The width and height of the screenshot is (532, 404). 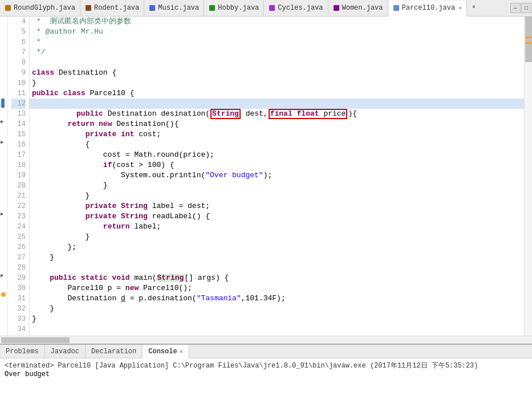 What do you see at coordinates (2, 276) in the screenshot?
I see `line-29-arrow: ▶` at bounding box center [2, 276].